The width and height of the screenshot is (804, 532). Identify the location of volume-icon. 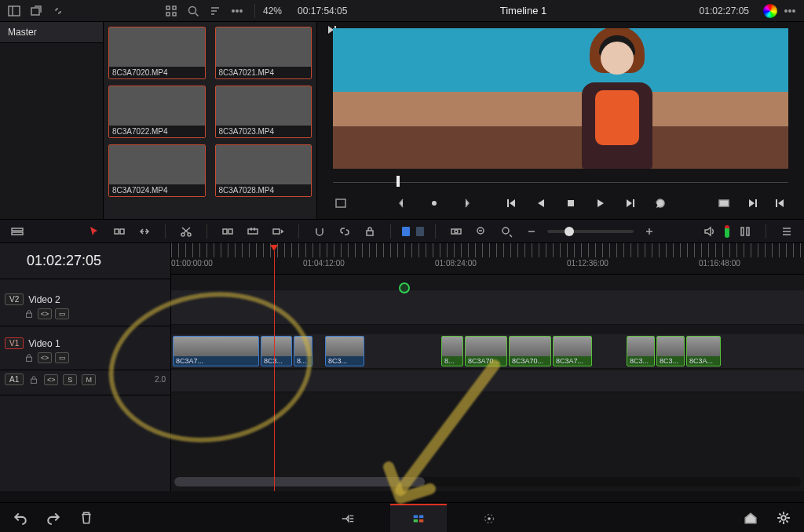
(709, 231).